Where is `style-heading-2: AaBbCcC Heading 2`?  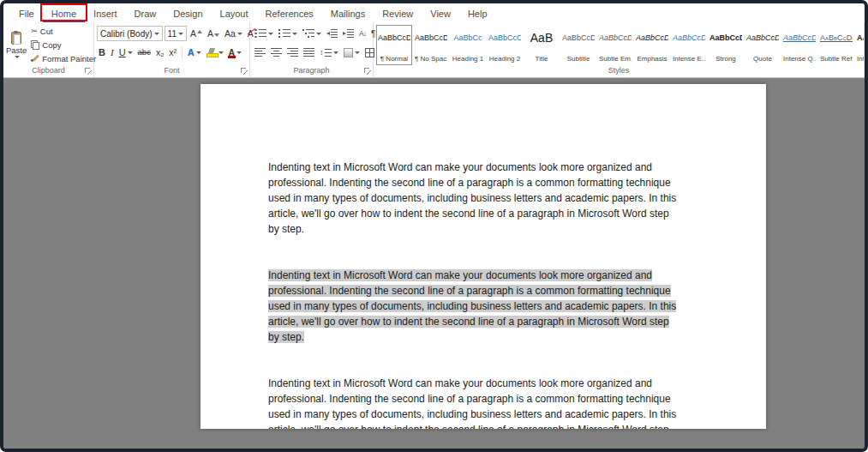
style-heading-2: AaBbCcC Heading 2 is located at coordinates (505, 45).